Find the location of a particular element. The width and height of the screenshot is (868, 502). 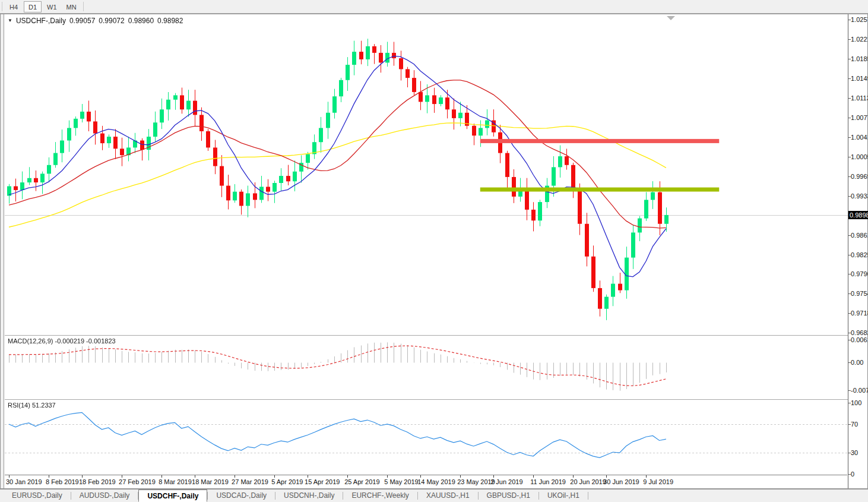

date-axis: 30 Jan 20198 Feb 201918 Feb 201927 Feb 2… is located at coordinates (426, 481).